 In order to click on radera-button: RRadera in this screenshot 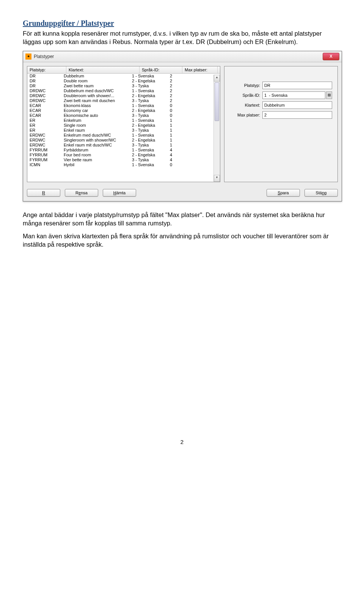, I will do `click(44, 193)`.